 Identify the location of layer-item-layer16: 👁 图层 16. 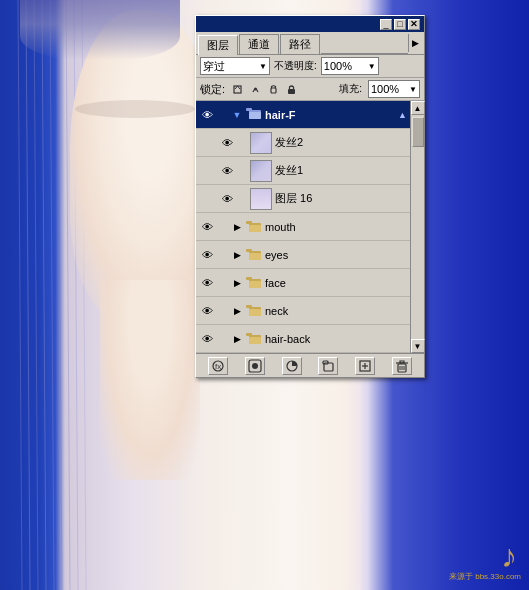
(303, 199).